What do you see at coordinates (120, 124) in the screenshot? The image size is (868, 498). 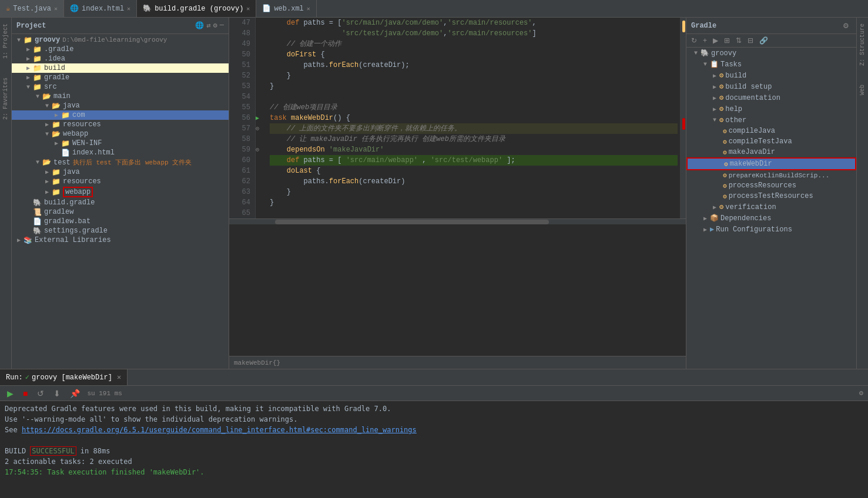 I see `tree-item-resources: 📁 resources` at bounding box center [120, 124].